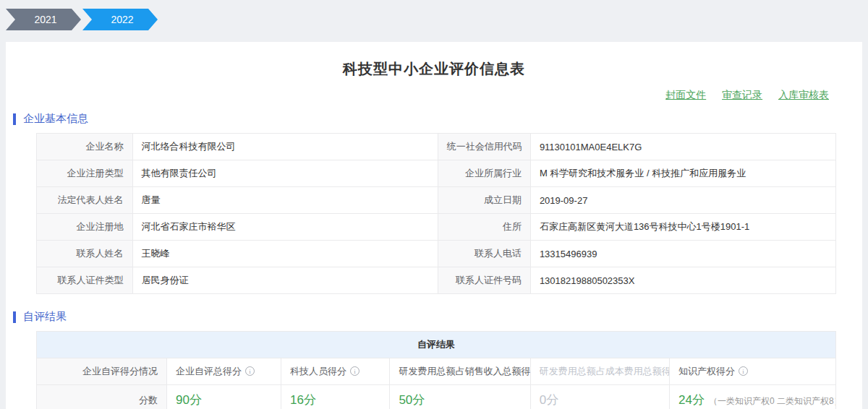 The height and width of the screenshot is (409, 868). Describe the element at coordinates (336, 371) in the screenshot. I see `column-header: 科技人员得分i` at that location.